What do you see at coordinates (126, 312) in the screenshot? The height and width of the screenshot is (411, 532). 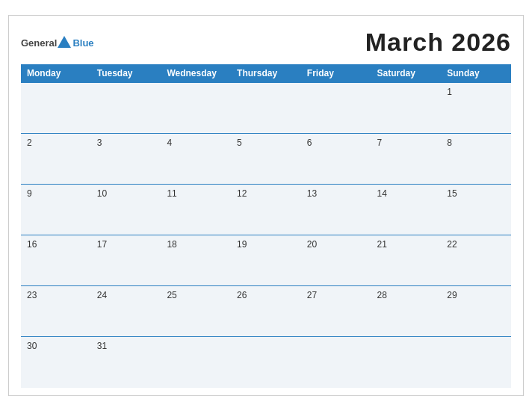 I see `calendar-day-cell: 24` at bounding box center [126, 312].